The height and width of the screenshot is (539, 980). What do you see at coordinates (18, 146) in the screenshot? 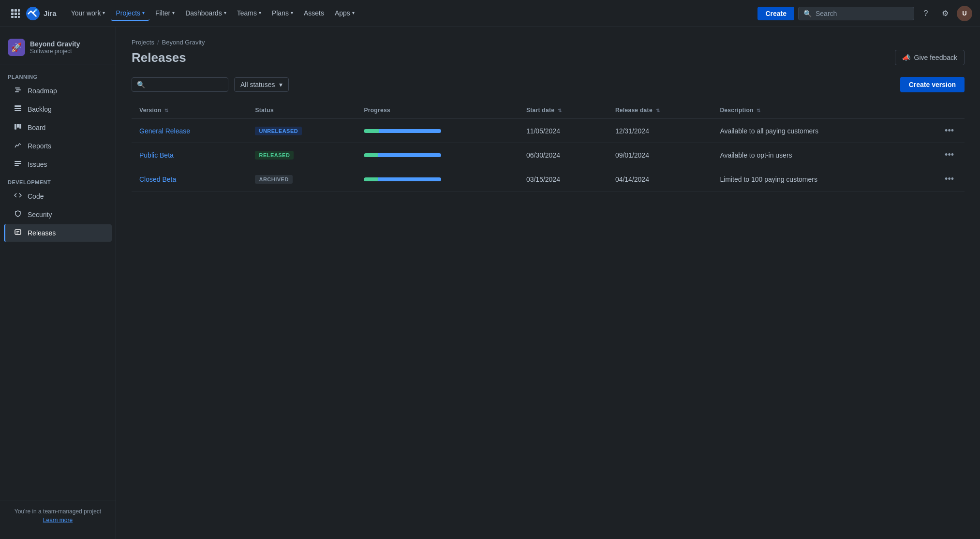
I see `reports-icon` at bounding box center [18, 146].